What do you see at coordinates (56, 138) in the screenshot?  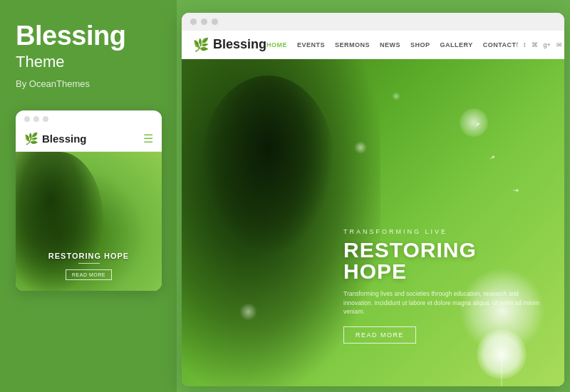 I see `mobile-logo-area: 🌿 Blessing` at bounding box center [56, 138].